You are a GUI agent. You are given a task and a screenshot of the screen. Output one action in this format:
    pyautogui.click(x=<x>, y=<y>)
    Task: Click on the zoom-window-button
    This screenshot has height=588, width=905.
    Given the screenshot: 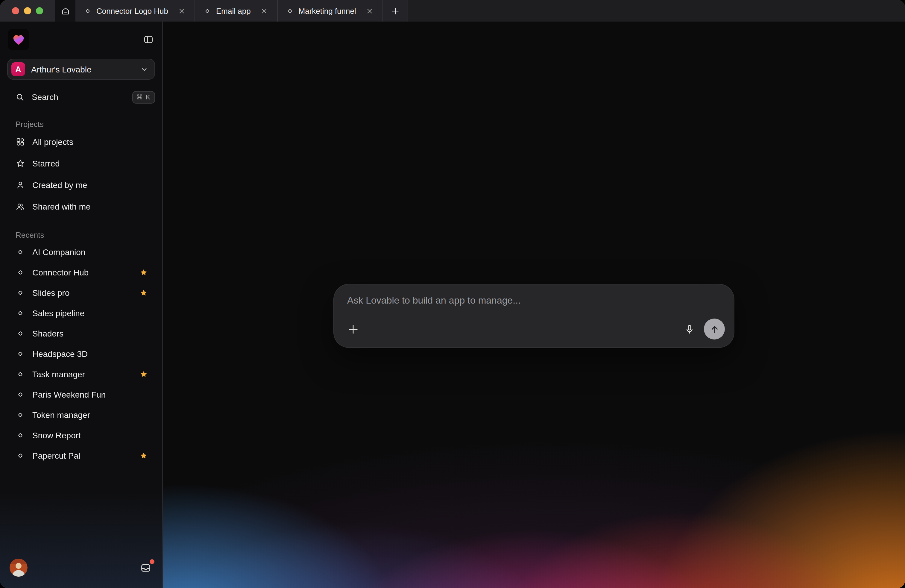 What is the action you would take?
    pyautogui.click(x=40, y=11)
    